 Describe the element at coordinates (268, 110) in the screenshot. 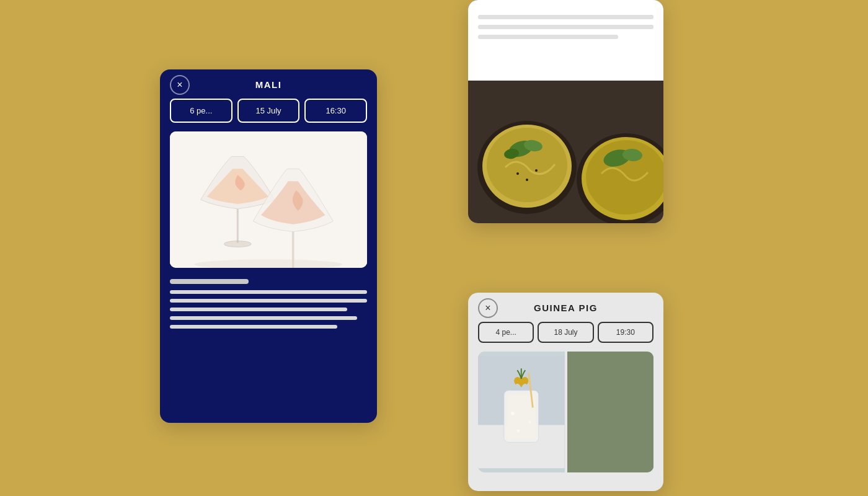

I see `mali-filters: 6 pe... 15 July 16:30` at that location.